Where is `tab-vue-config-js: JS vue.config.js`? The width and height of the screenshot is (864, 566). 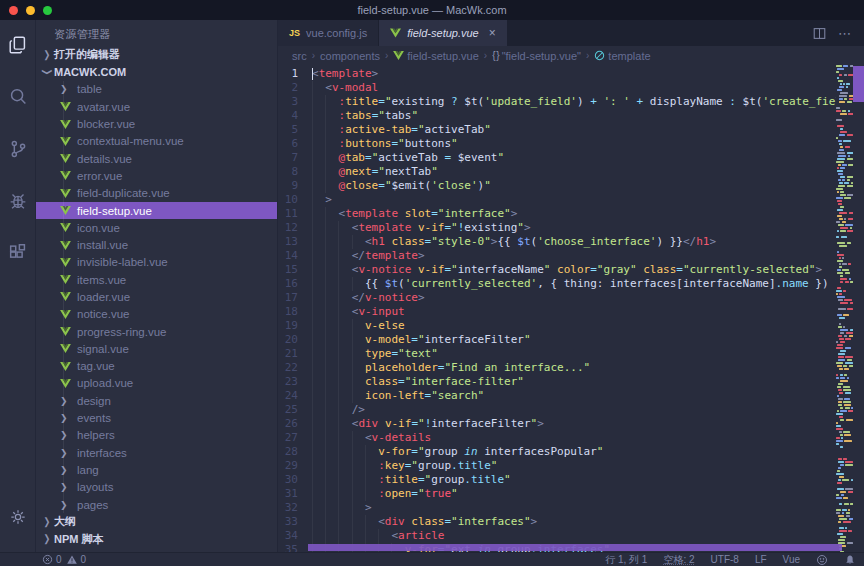
tab-vue-config-js: JS vue.config.js is located at coordinates (328, 33).